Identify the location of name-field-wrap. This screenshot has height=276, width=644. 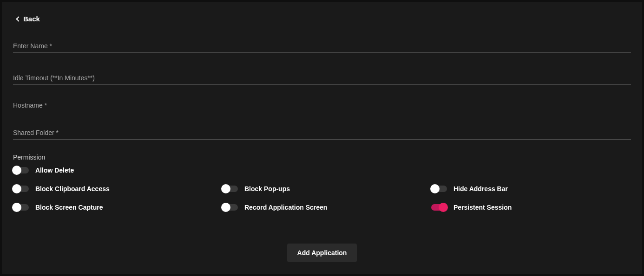
(322, 46).